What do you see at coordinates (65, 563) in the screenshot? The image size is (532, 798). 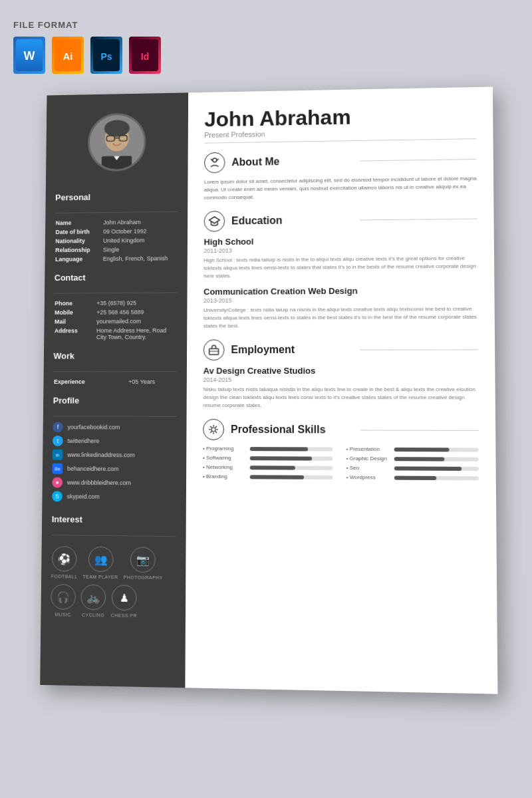 I see `interest-football: ⚽ FOOTBALL` at bounding box center [65, 563].